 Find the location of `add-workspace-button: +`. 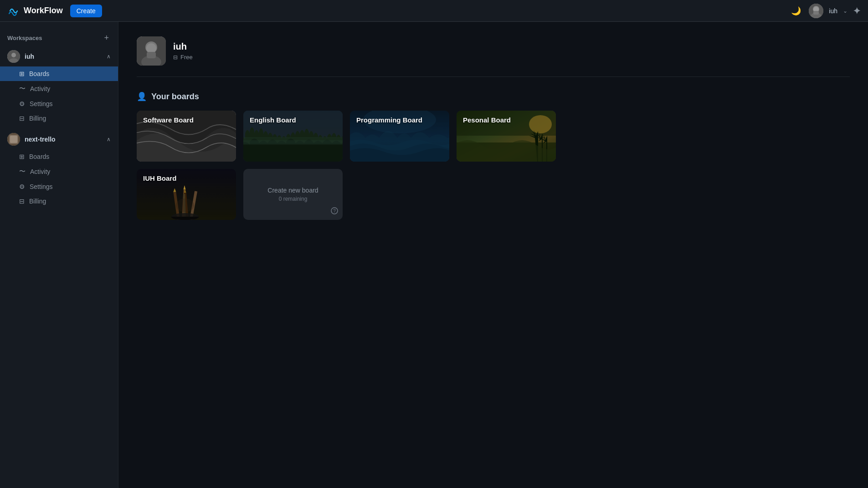

add-workspace-button: + is located at coordinates (107, 38).